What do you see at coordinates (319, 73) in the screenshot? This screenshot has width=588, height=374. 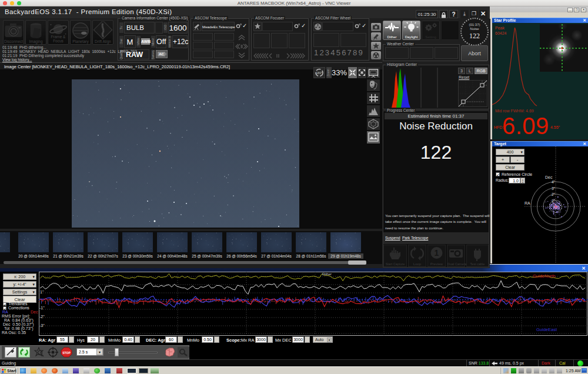 I see `svg-text: 180°` at bounding box center [319, 73].